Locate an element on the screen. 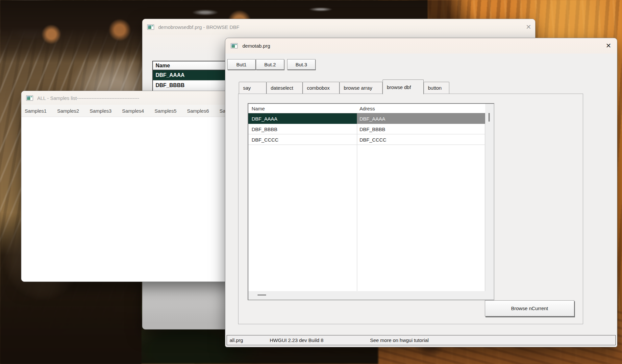 Image resolution: width=622 pixels, height=364 pixels. but1-button: But1 is located at coordinates (241, 64).